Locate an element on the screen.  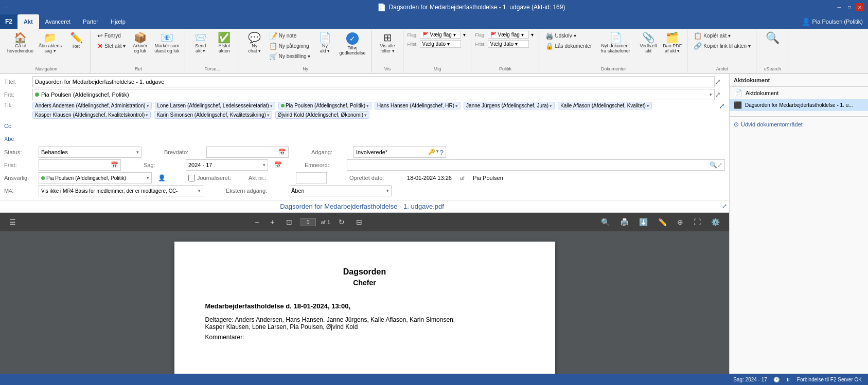
fra-dropdown: Pia Poulsen (Afdelingschef, Politik) ▾ is located at coordinates (374, 95).